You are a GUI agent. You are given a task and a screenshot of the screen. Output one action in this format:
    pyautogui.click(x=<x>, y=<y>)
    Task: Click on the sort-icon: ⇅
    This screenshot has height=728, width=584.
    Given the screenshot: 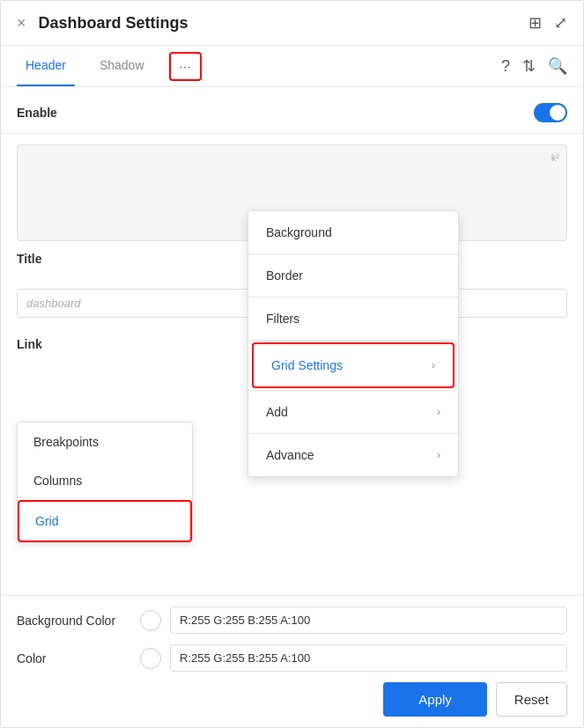 What is the action you would take?
    pyautogui.click(x=529, y=66)
    